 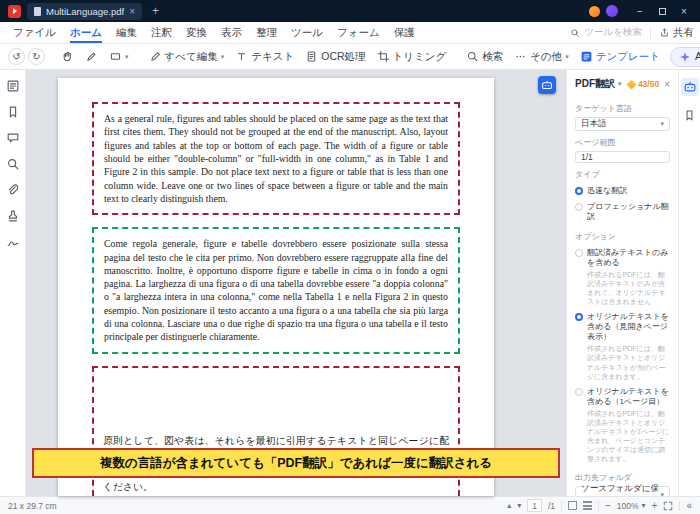 I want to click on stamp-icon, so click(x=13, y=216).